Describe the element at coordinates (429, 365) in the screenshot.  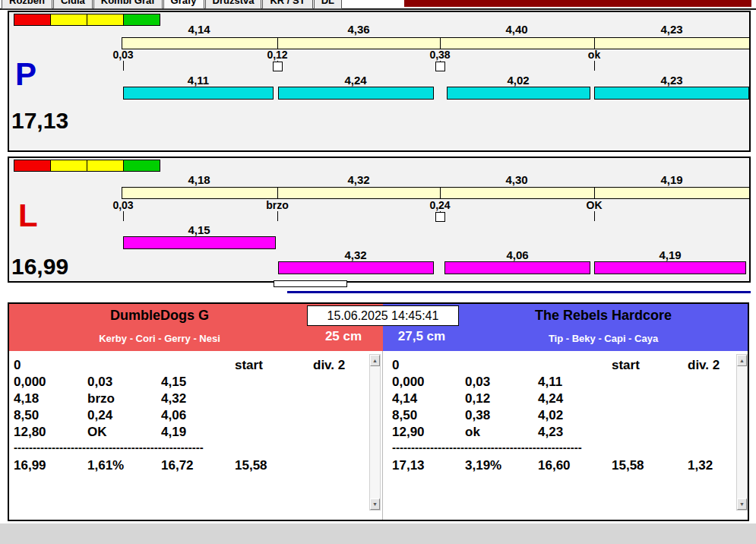
I see `table-cell: 0` at that location.